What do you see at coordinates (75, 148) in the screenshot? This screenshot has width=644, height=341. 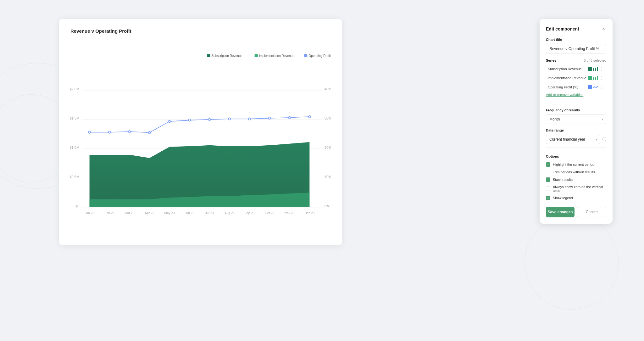 I see `svg-text: $1.0M` at bounding box center [75, 148].